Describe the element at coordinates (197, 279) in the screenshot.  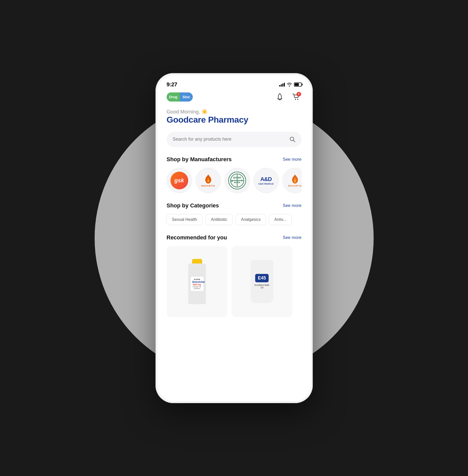
I see `bottle-brand-top: AUGM` at that location.